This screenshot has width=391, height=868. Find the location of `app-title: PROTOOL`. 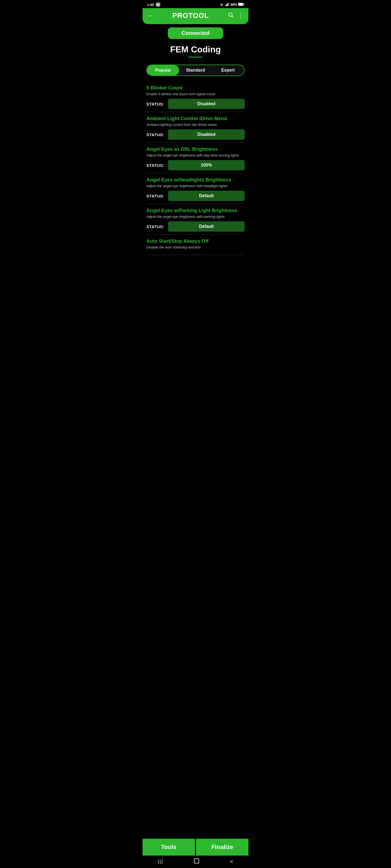

app-title: PROTOOL is located at coordinates (190, 16).